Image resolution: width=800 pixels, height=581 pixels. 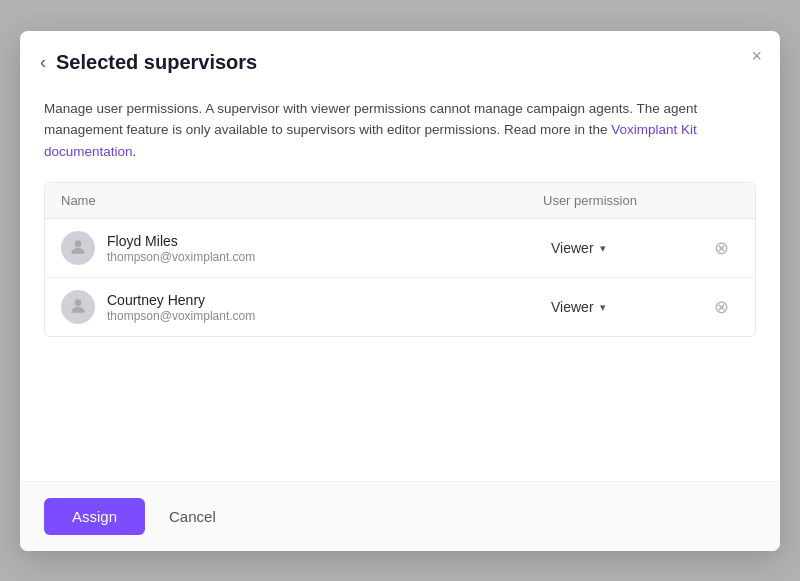 What do you see at coordinates (192, 516) in the screenshot?
I see `cancel-button: Cancel` at bounding box center [192, 516].